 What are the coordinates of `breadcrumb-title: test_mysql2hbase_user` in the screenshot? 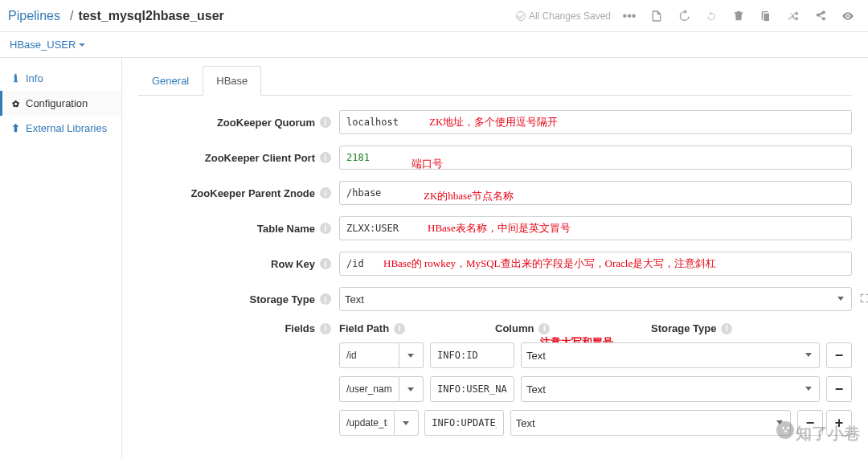 It's located at (151, 16).